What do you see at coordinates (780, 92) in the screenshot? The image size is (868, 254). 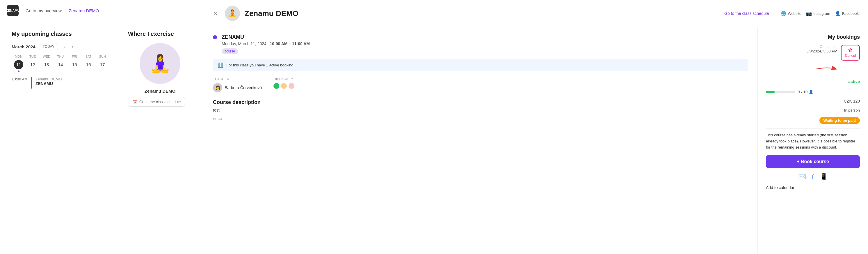 I see `progress-bar` at bounding box center [780, 92].